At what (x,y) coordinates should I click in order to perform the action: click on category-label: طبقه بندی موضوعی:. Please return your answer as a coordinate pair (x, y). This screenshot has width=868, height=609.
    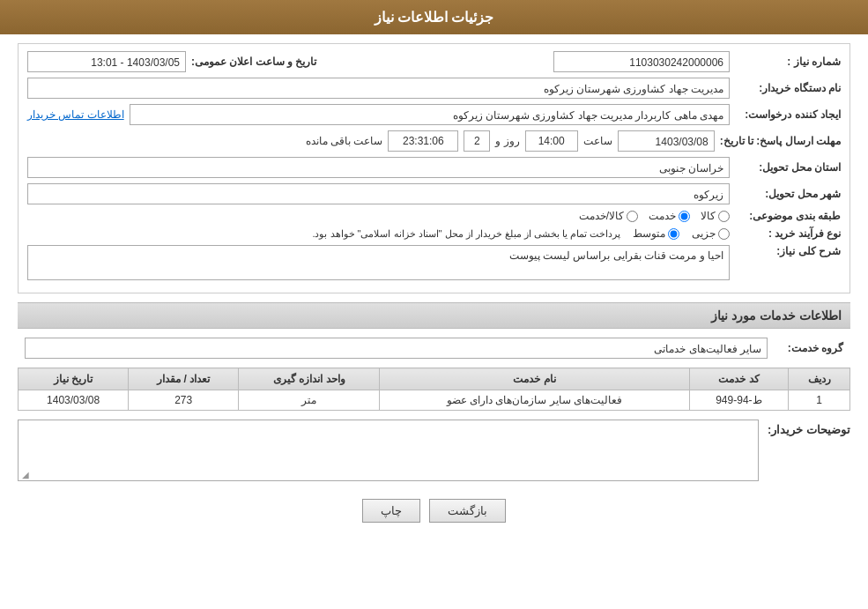
    Looking at the image, I should click on (788, 216).